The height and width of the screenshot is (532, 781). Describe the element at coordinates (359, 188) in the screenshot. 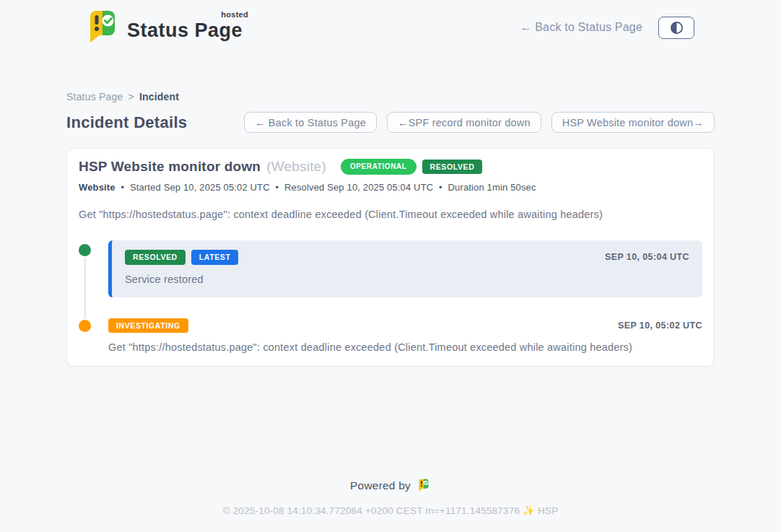

I see `meta-resolved: Resolved Sep 10, 2025 05:04 UTC` at that location.